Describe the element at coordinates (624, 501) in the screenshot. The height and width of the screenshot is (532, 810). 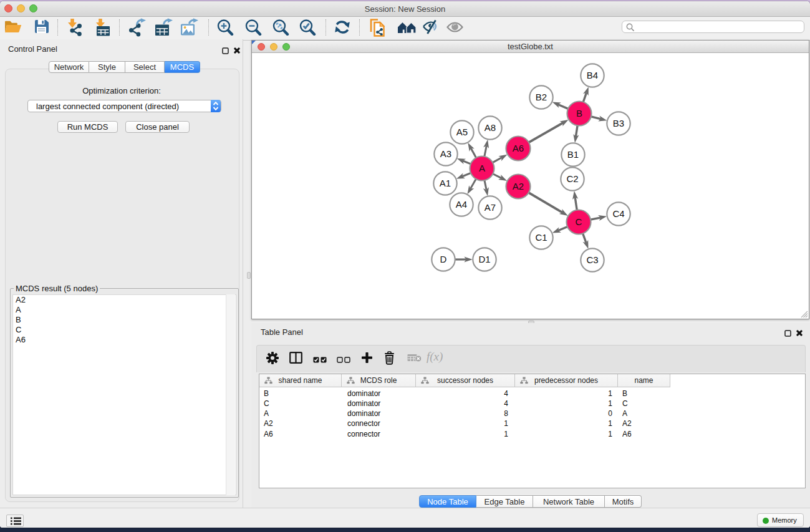
I see `tab-motifs: Motifs` at that location.